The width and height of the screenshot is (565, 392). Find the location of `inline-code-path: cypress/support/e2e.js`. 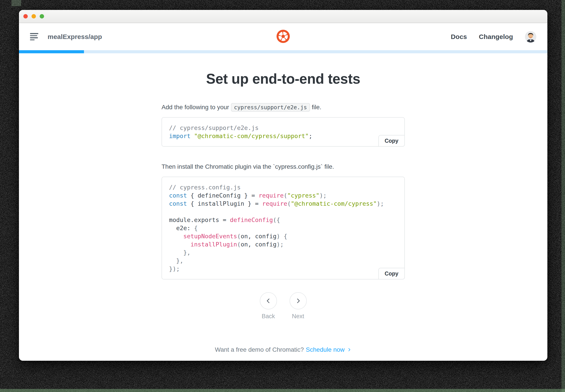

inline-code-path: cypress/support/e2e.js is located at coordinates (271, 108).